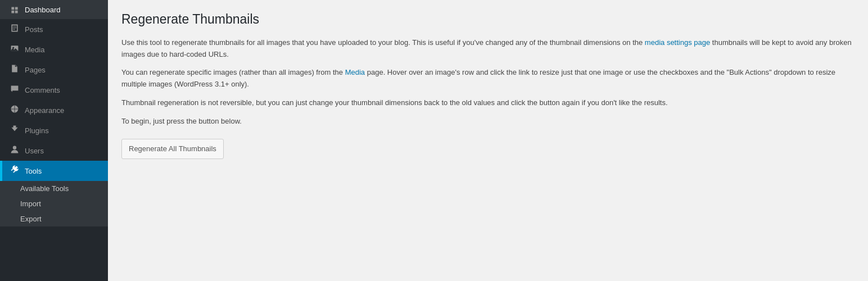 The image size is (868, 281). Describe the element at coordinates (233, 72) in the screenshot. I see `paragraph-2-start: You can regenerate specific images (rath…` at that location.